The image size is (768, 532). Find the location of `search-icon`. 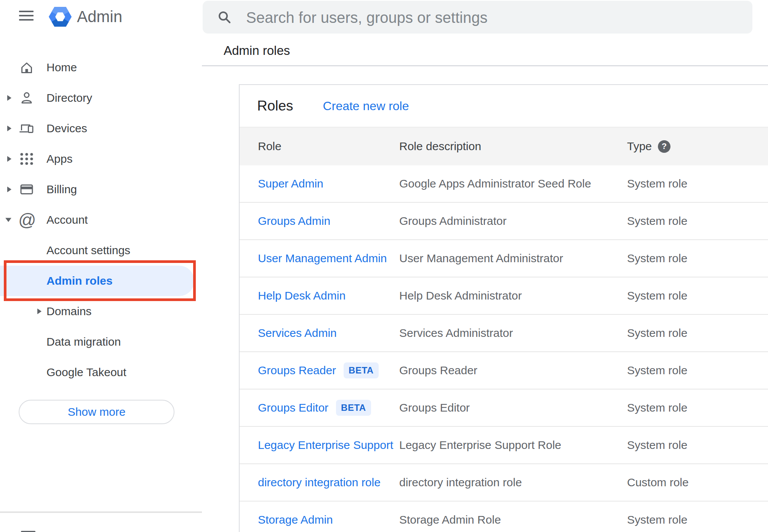

search-icon is located at coordinates (224, 17).